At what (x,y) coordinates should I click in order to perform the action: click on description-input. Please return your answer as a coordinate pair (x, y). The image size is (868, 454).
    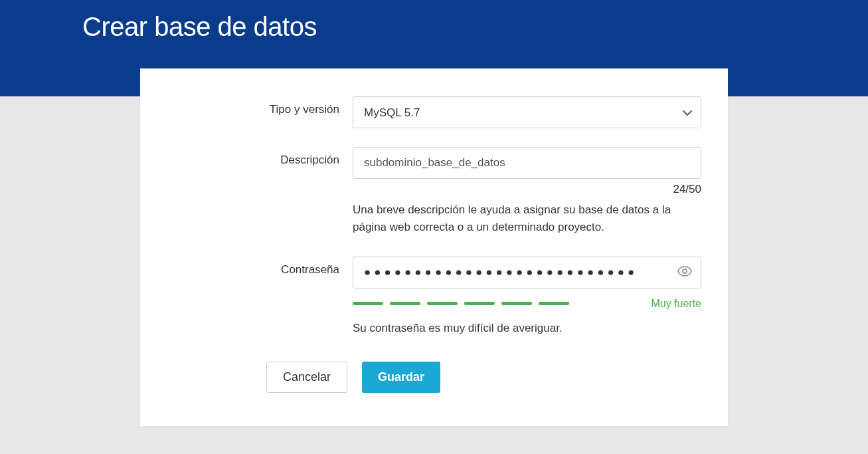
    Looking at the image, I should click on (527, 163).